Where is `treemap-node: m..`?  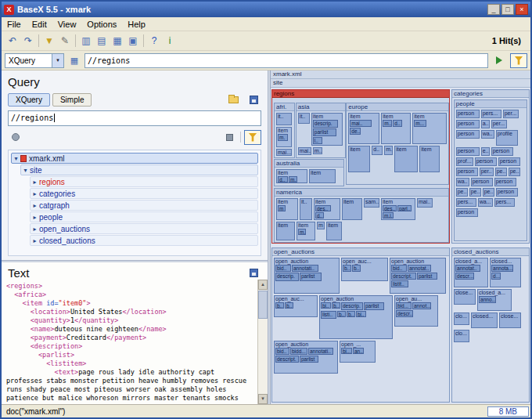
treemap-node: m.. is located at coordinates (318, 150).